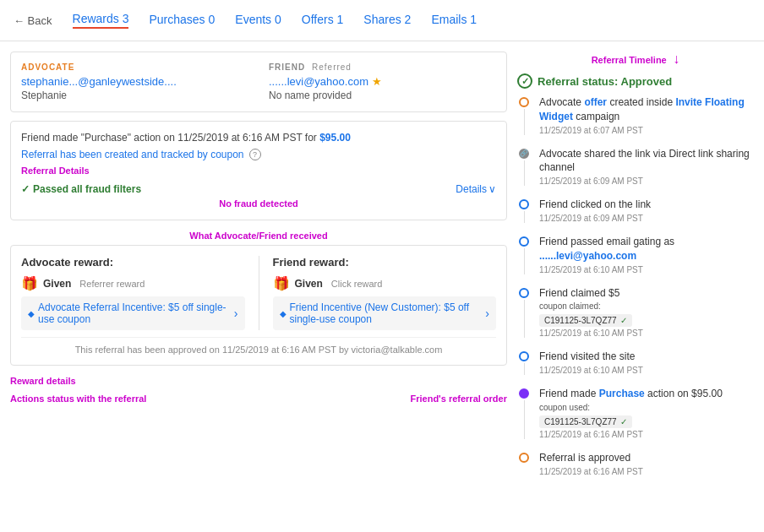 The image size is (764, 532). Describe the element at coordinates (135, 68) in the screenshot. I see `advocate-label: ADVOCATE` at that location.